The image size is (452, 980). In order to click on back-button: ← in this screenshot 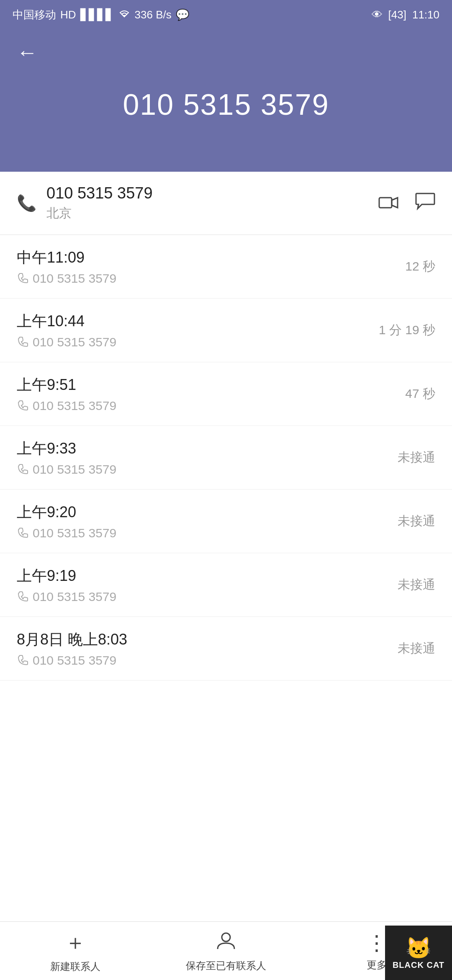, I will do `click(27, 52)`.